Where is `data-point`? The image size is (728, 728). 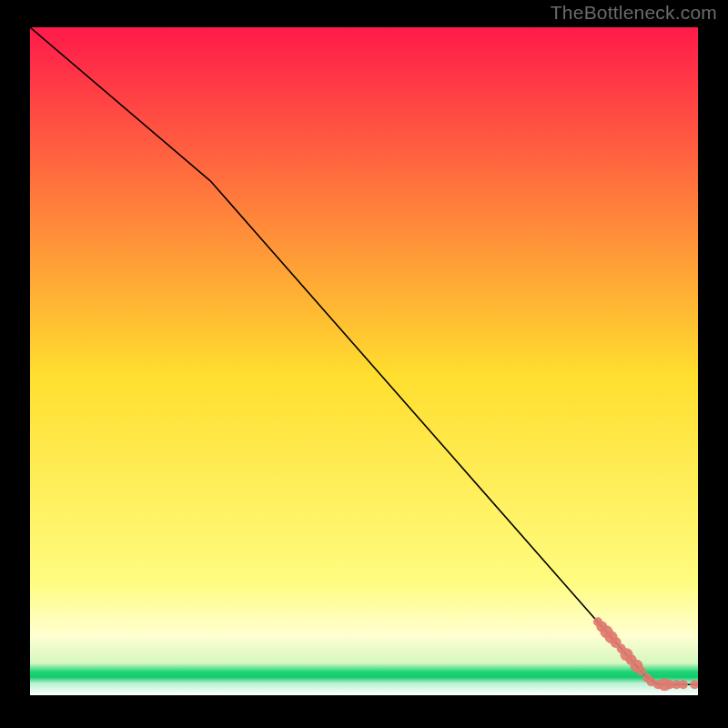
data-point is located at coordinates (683, 684).